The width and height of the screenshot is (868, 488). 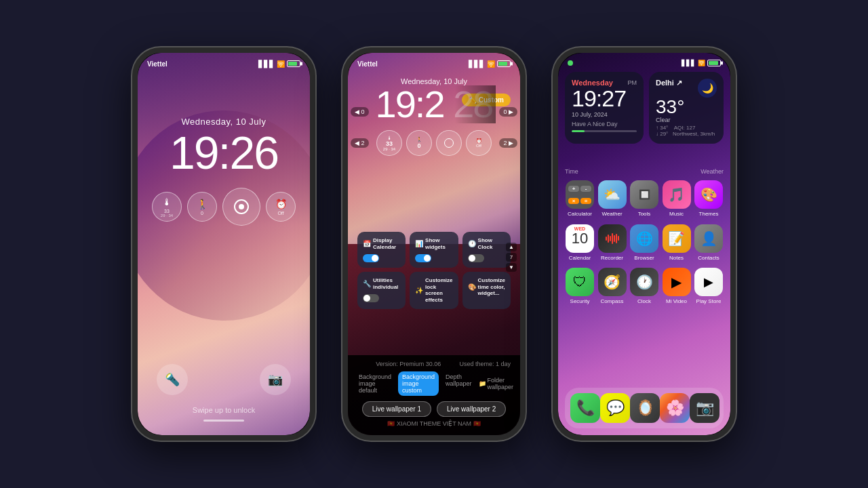 I want to click on p2-signal-icon: ▋▋▋, so click(x=477, y=64).